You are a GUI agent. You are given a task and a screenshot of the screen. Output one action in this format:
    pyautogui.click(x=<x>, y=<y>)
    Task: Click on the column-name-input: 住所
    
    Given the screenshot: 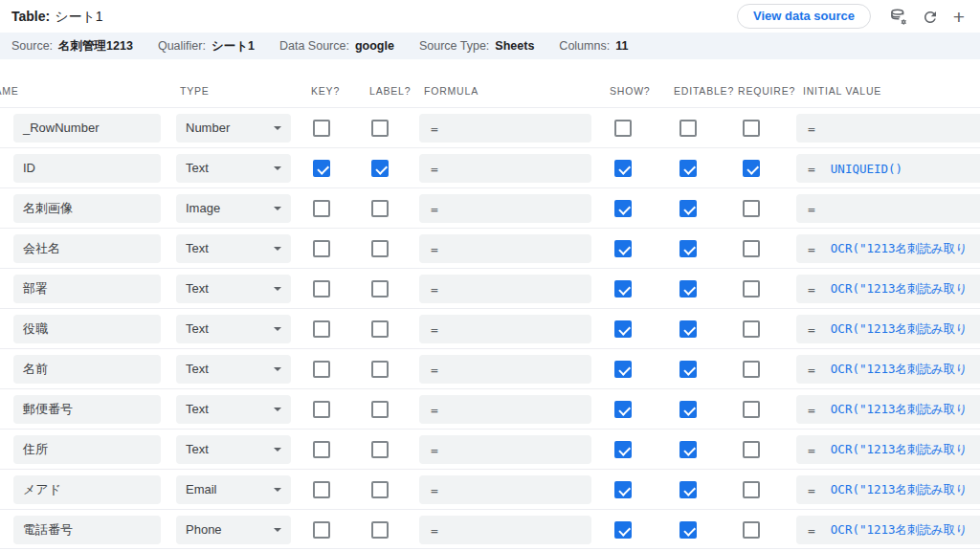 What is the action you would take?
    pyautogui.click(x=87, y=450)
    